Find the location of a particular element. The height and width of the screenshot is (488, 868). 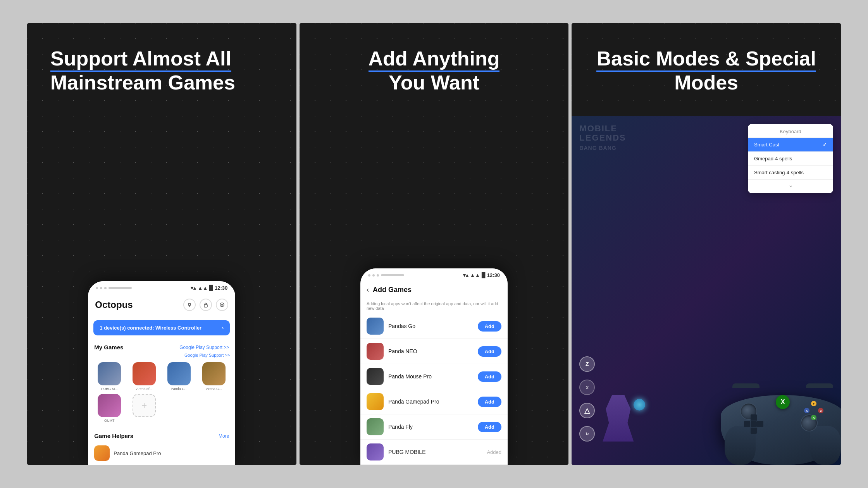

panel-2-title-line2: You Want is located at coordinates (434, 82).